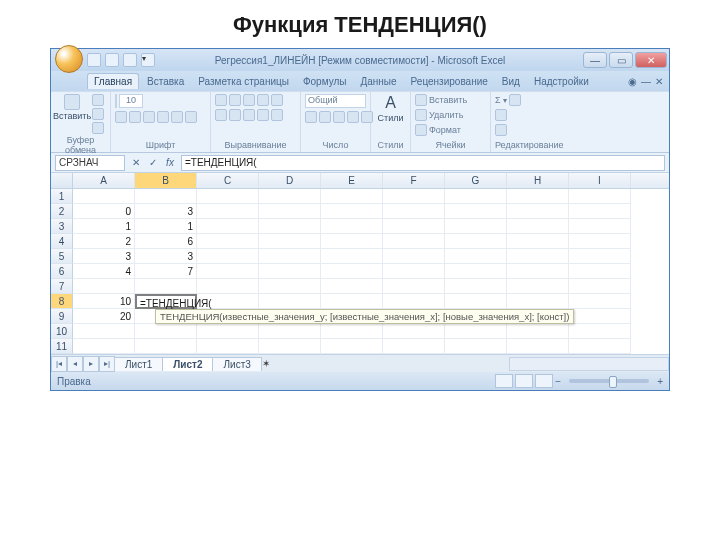 The width and height of the screenshot is (720, 540). Describe the element at coordinates (104, 180) in the screenshot. I see `column-header: A` at that location.